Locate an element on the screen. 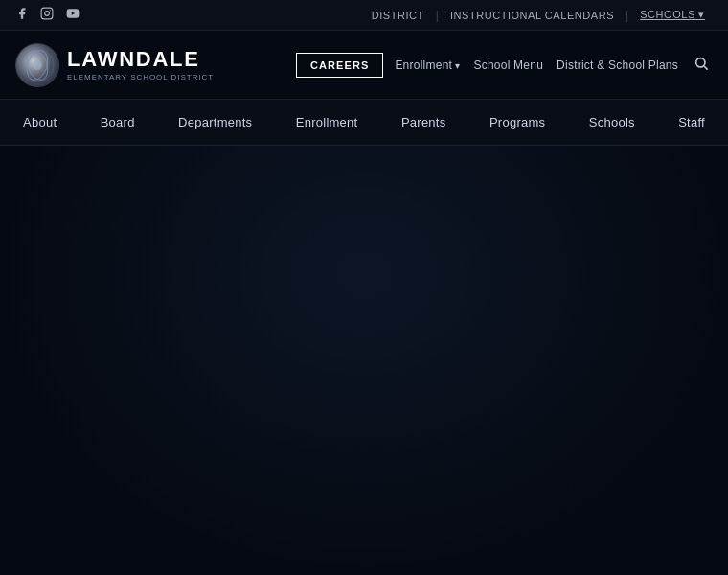 The image size is (728, 575). logo-subtitle: ELEMENTARY SCHOOL DISTRICT is located at coordinates (140, 77).